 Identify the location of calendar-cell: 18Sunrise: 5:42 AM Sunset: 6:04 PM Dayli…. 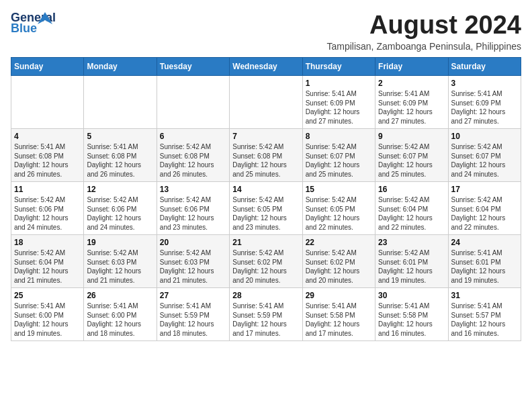
(48, 262).